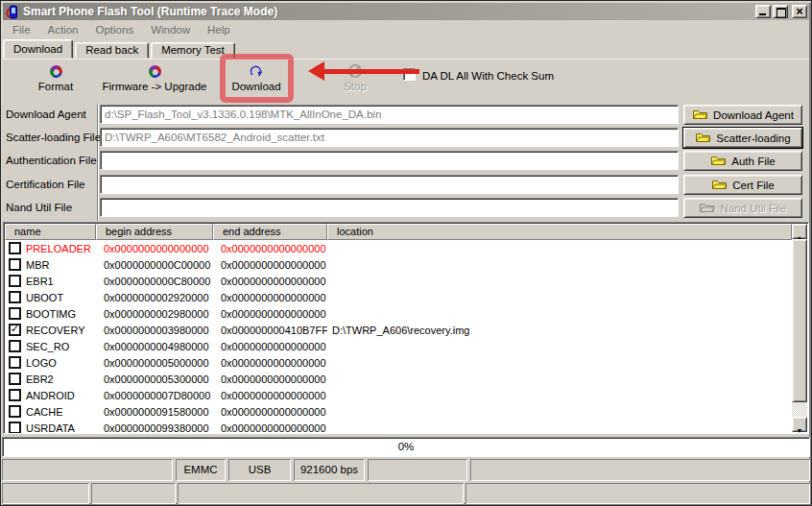  I want to click on table-row-recovery: RECOVERY0x00000000039800000x000000000410…, so click(398, 330).